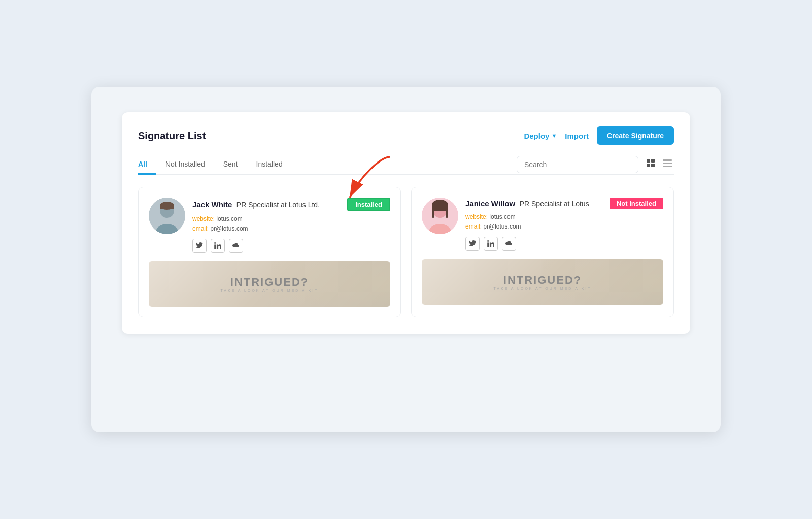 The height and width of the screenshot is (519, 812). I want to click on signature-card-1: Jack White PR Specialist at Lotus Ltd. I…, so click(269, 252).